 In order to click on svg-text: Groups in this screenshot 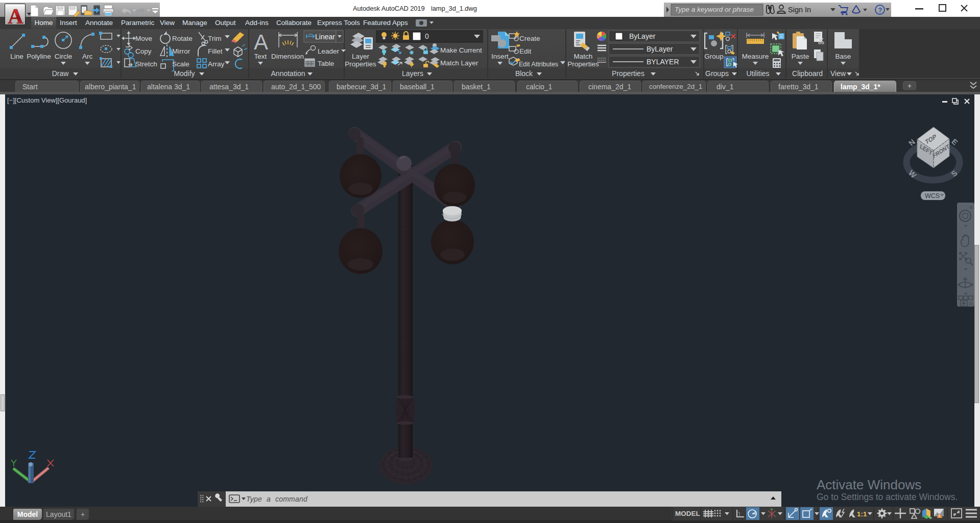, I will do `click(717, 73)`.